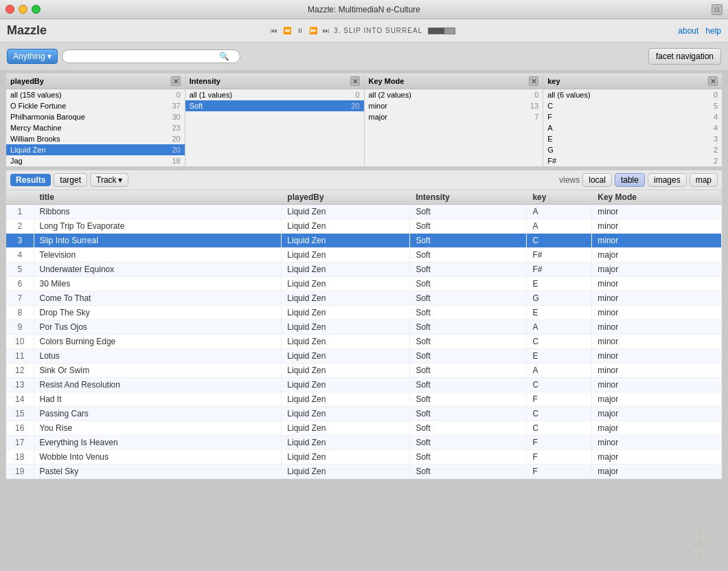  Describe the element at coordinates (300, 30) in the screenshot. I see `transport-pause: ⏸` at that location.